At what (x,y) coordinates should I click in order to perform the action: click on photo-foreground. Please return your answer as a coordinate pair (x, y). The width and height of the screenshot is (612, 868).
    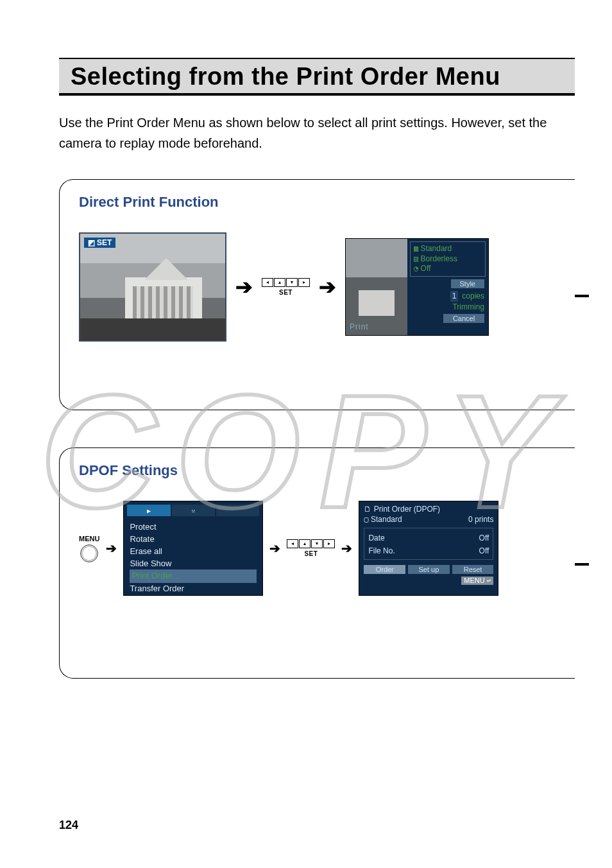
    Looking at the image, I should click on (153, 329).